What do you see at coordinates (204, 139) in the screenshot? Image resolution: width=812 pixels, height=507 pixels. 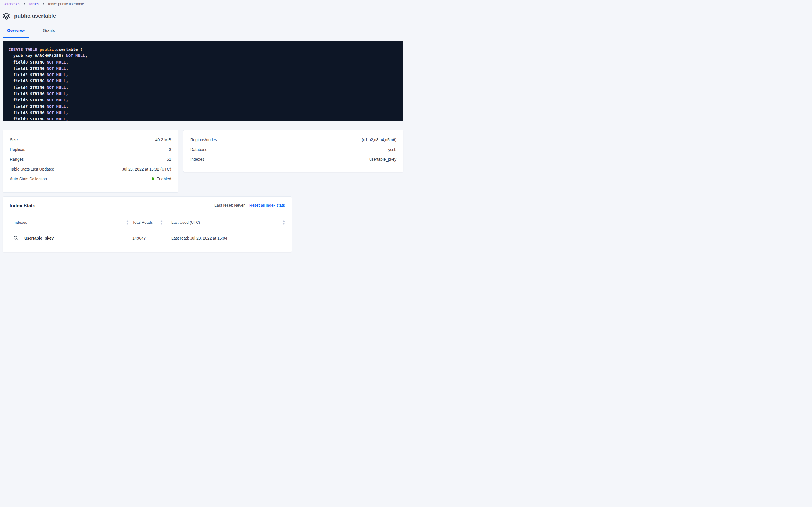 I see `stat-label: Regions/nodes` at bounding box center [204, 139].